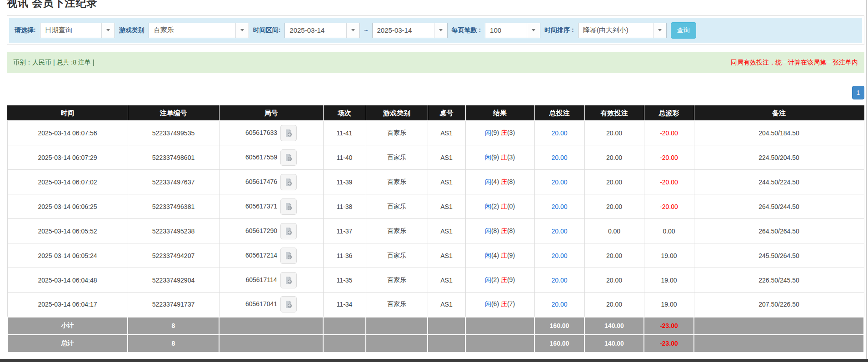 The image size is (868, 362). What do you see at coordinates (174, 280) in the screenshot?
I see `cell-bet-no: 522337492904` at bounding box center [174, 280].